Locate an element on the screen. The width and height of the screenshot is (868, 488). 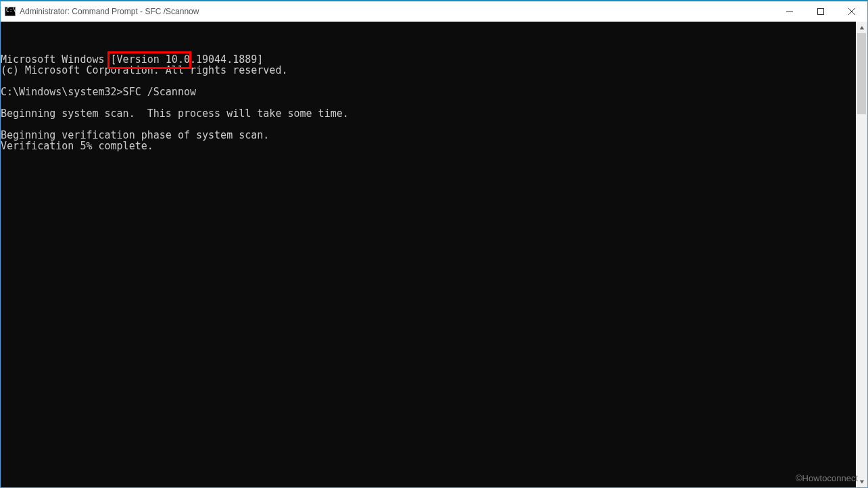
terminal-line: Beginning system scan. This process will… is located at coordinates (429, 114).